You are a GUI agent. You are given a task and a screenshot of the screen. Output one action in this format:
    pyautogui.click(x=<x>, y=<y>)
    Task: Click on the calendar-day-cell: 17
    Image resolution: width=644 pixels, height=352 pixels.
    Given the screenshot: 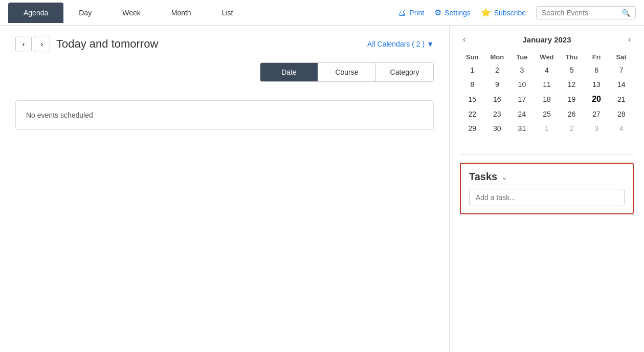 What is the action you would take?
    pyautogui.click(x=522, y=99)
    